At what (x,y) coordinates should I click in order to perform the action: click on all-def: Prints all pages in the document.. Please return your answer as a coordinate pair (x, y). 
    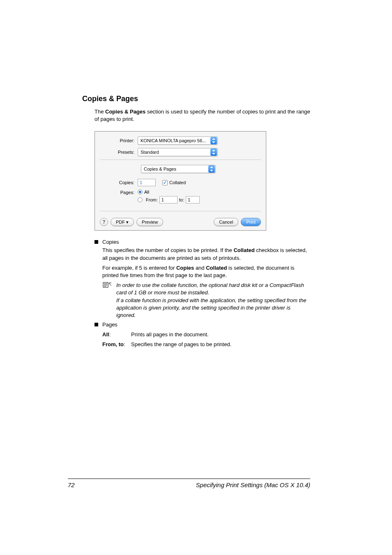
    Looking at the image, I should click on (170, 335).